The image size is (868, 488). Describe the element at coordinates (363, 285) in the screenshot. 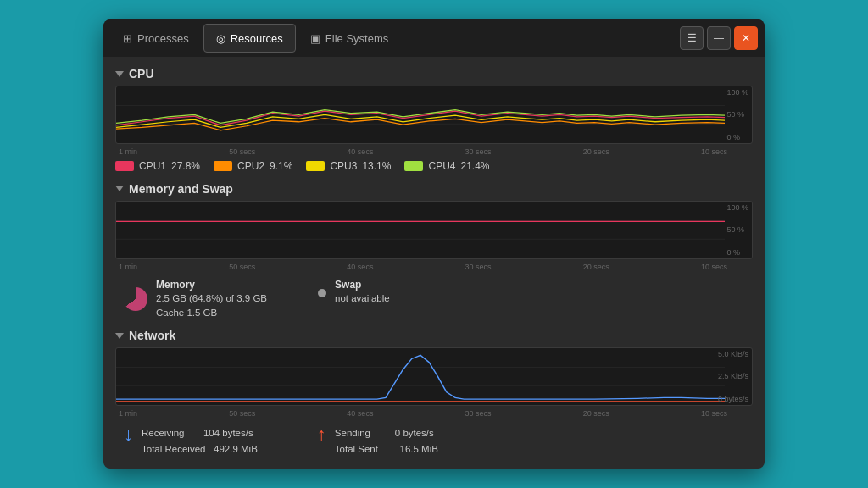

I see `swap-label: Swap` at that location.